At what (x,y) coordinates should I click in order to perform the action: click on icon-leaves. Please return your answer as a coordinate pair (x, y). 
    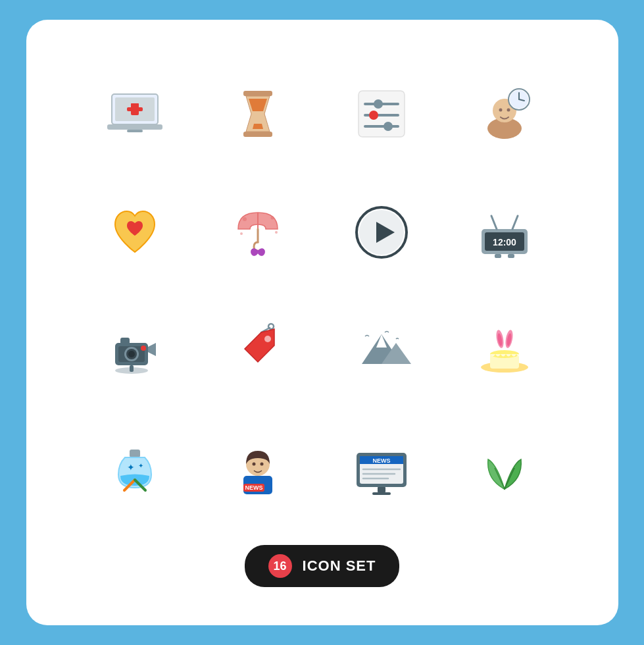
    Looking at the image, I should click on (505, 469).